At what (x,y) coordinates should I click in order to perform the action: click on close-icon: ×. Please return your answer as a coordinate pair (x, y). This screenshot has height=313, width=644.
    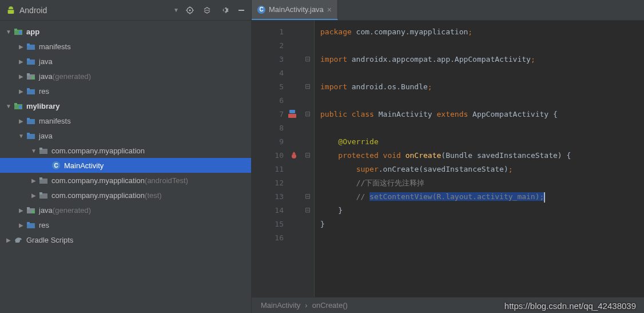
    Looking at the image, I should click on (329, 10).